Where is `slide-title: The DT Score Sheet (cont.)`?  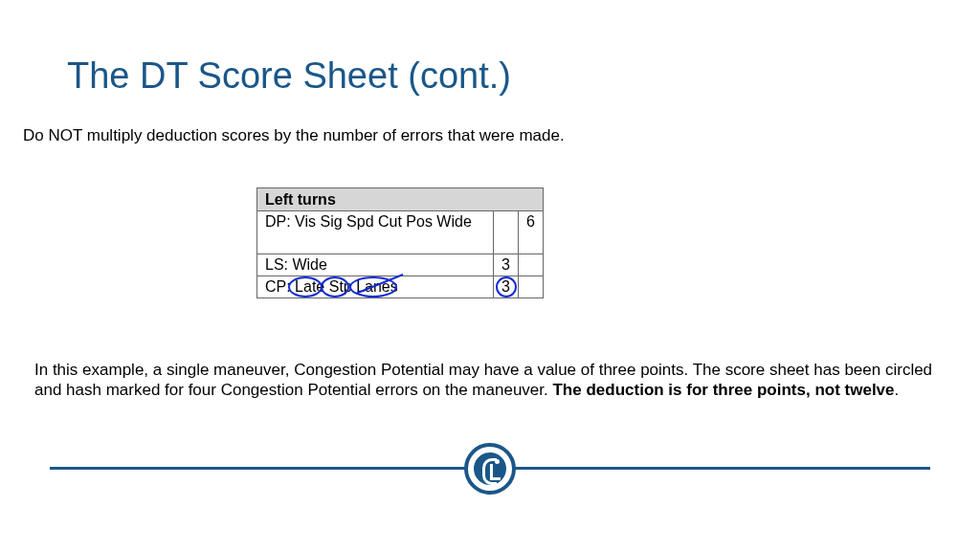 slide-title: The DT Score Sheet (cont.) is located at coordinates (289, 77).